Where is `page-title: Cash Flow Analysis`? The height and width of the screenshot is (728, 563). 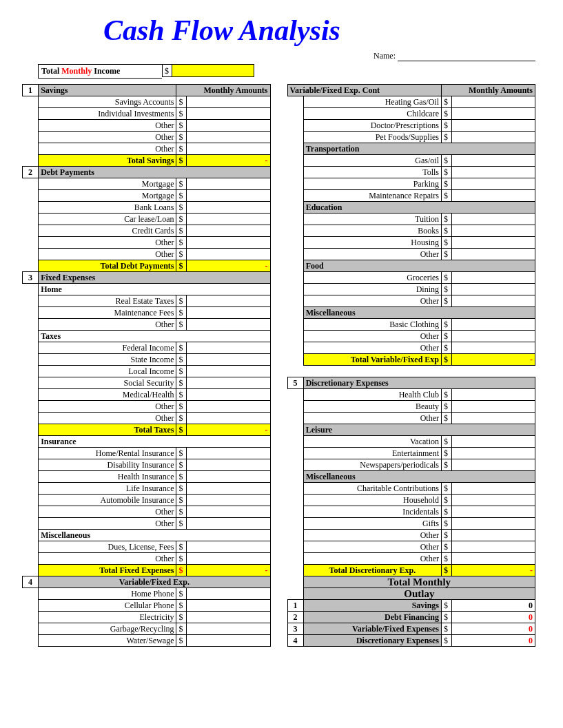 page-title: Cash Flow Analysis is located at coordinates (327, 30).